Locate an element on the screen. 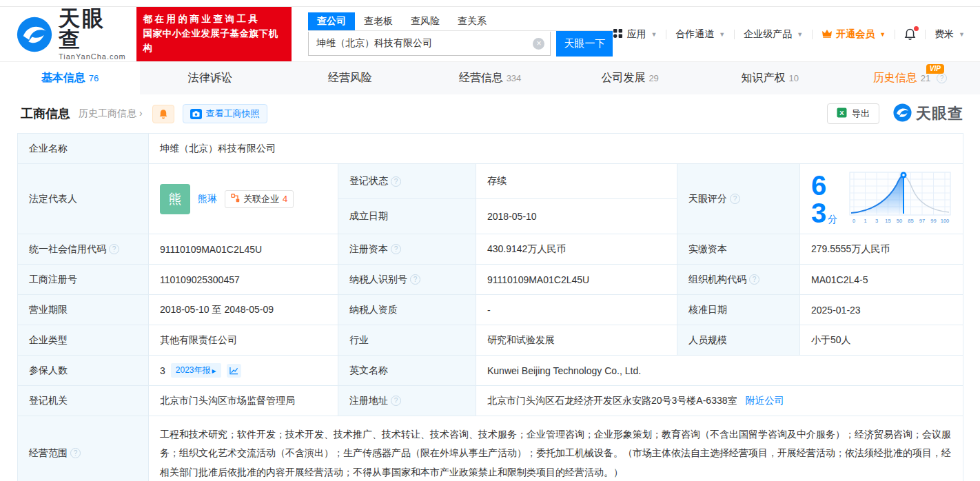 The width and height of the screenshot is (980, 481). vip-badge: VIP is located at coordinates (935, 69).